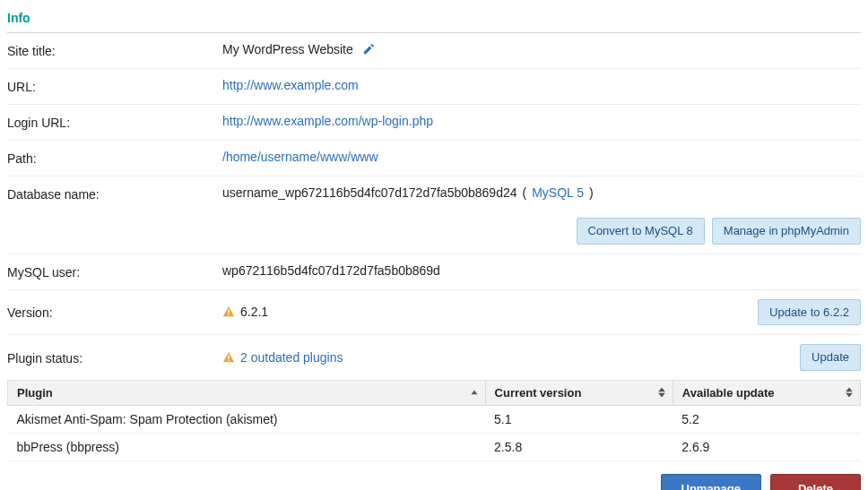 Image resolution: width=868 pixels, height=490 pixels. Describe the element at coordinates (328, 121) in the screenshot. I see `link-login-url: http://www.example.com/wp-login.php` at that location.